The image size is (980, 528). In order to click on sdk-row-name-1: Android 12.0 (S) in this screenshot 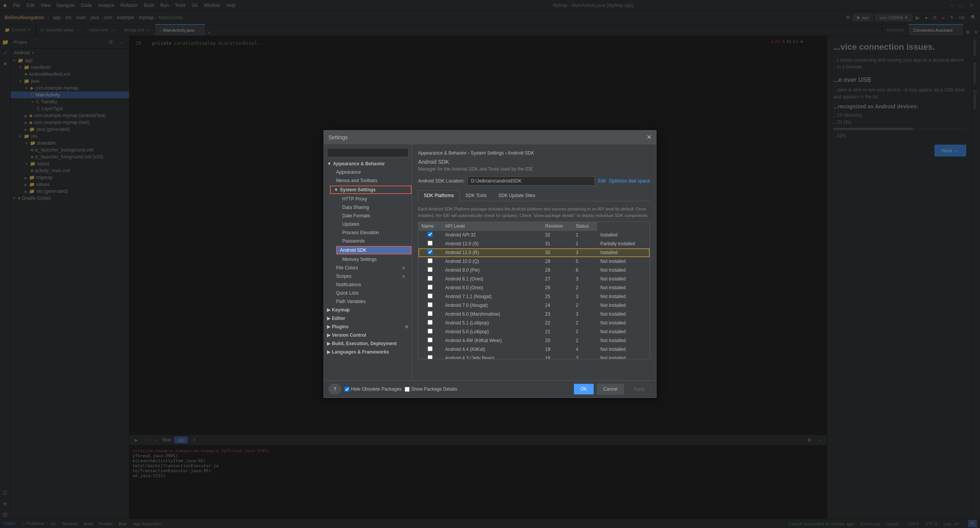, I will do `click(492, 244)`.